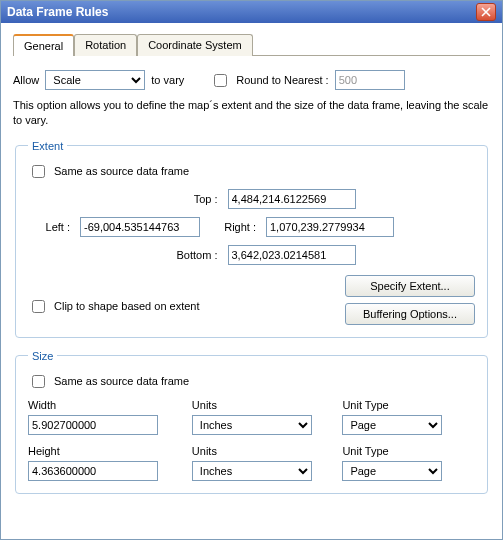 The image size is (503, 540). Describe the element at coordinates (410, 286) in the screenshot. I see `specify-extent-label: Specify Extent...` at that location.